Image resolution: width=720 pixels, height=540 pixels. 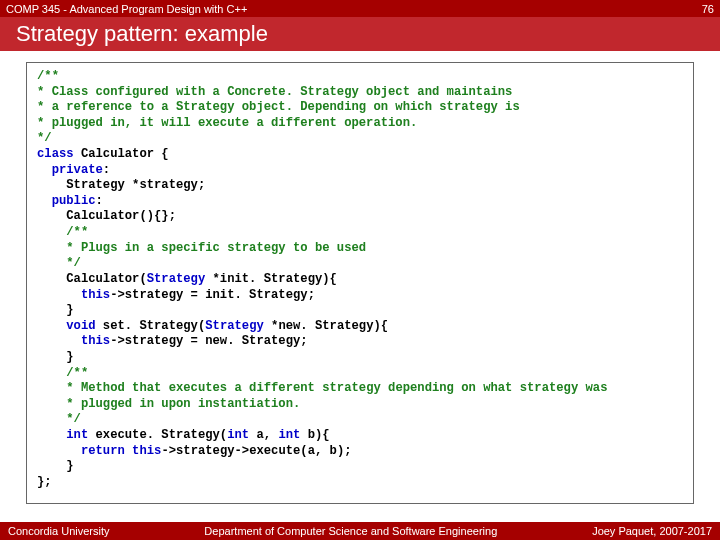 What do you see at coordinates (126, 9) in the screenshot?
I see `course-label: COMP 345 - Advanced Program Design with …` at bounding box center [126, 9].